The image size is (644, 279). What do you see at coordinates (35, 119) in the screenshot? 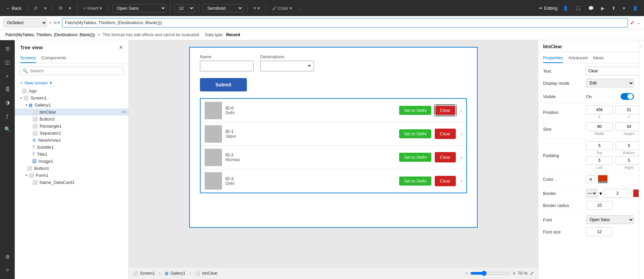
I see `button3-icon: ⬜` at bounding box center [35, 119].